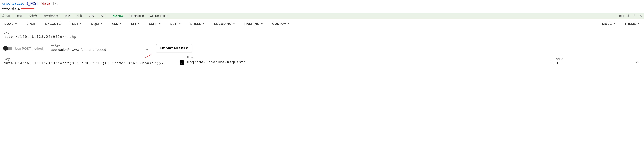 The height and width of the screenshot is (142, 644). Describe the element at coordinates (638, 62) in the screenshot. I see `remove-header-button: ✕` at that location.